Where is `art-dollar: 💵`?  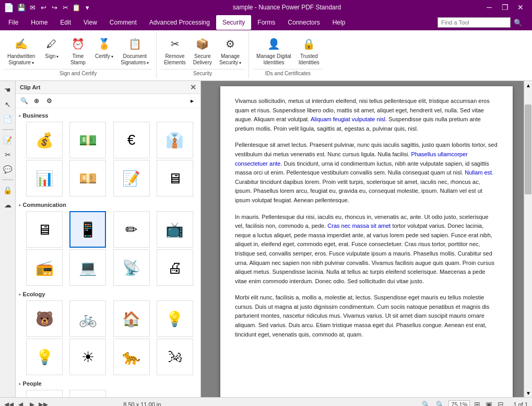
art-dollar: 💵 is located at coordinates (88, 140).